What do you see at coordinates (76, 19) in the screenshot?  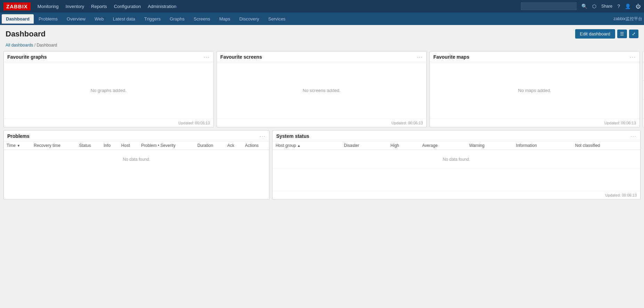 I see `subnav-overview: Overview` at bounding box center [76, 19].